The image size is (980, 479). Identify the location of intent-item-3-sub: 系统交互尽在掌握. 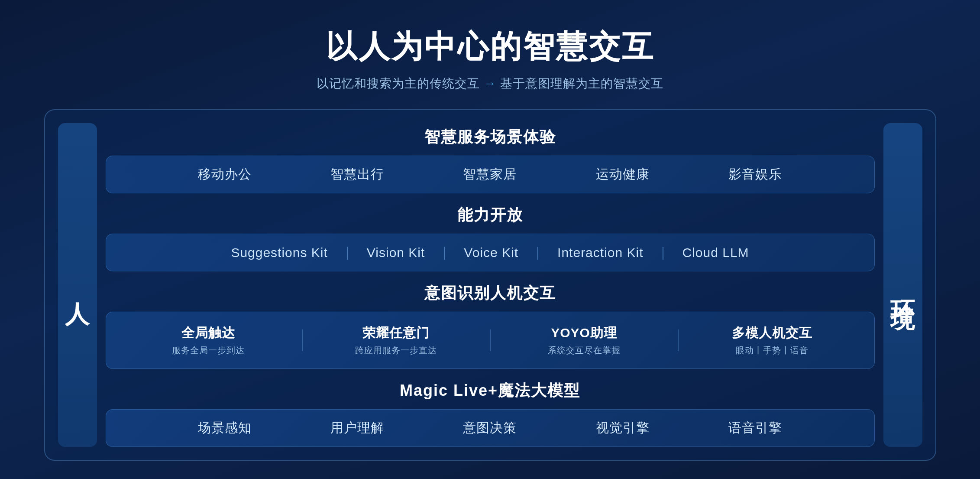
(584, 350).